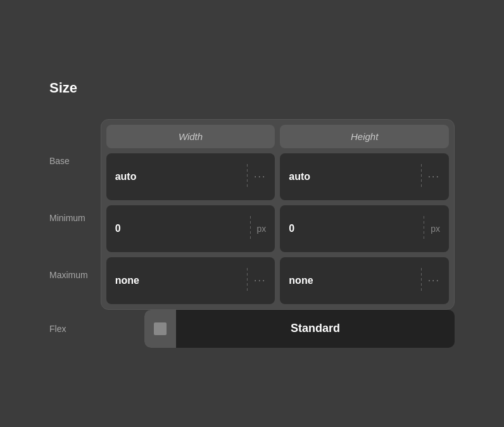 This screenshot has height=427, width=504. I want to click on flex-value: Standard, so click(315, 328).